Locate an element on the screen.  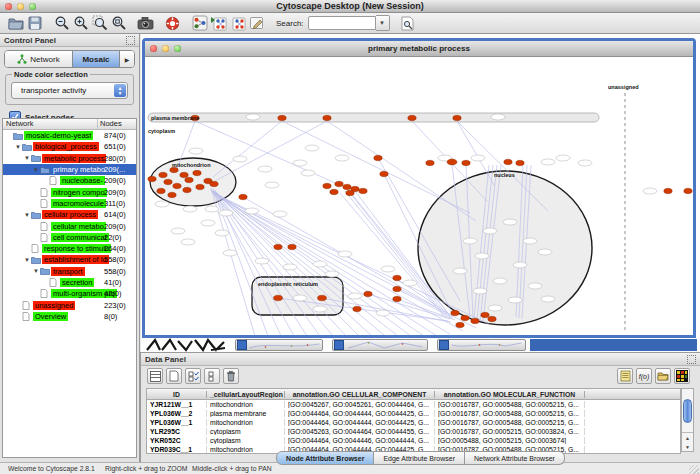
tab-network-attribute-browser: Network Attribute Browser is located at coordinates (515, 458).